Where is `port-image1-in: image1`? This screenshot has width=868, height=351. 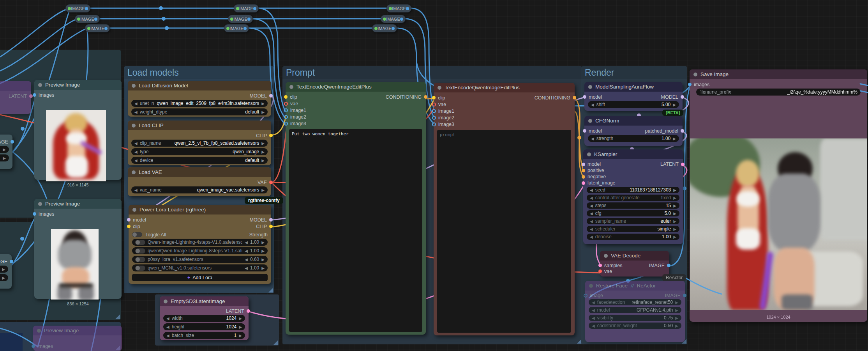 port-image1-in: image1 is located at coordinates (443, 111).